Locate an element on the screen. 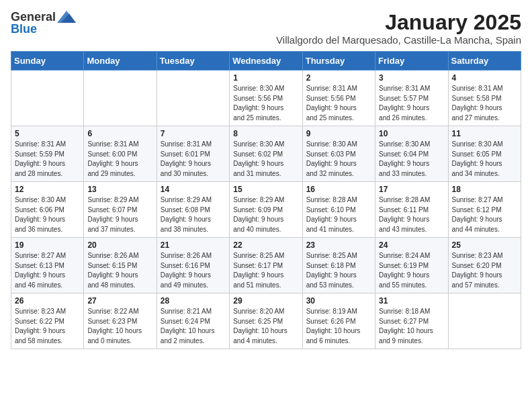 The image size is (532, 411). calendar-week-row: 26Sunrise: 8:23 AM Sunset: 6:22 PM Dayli… is located at coordinates (266, 321).